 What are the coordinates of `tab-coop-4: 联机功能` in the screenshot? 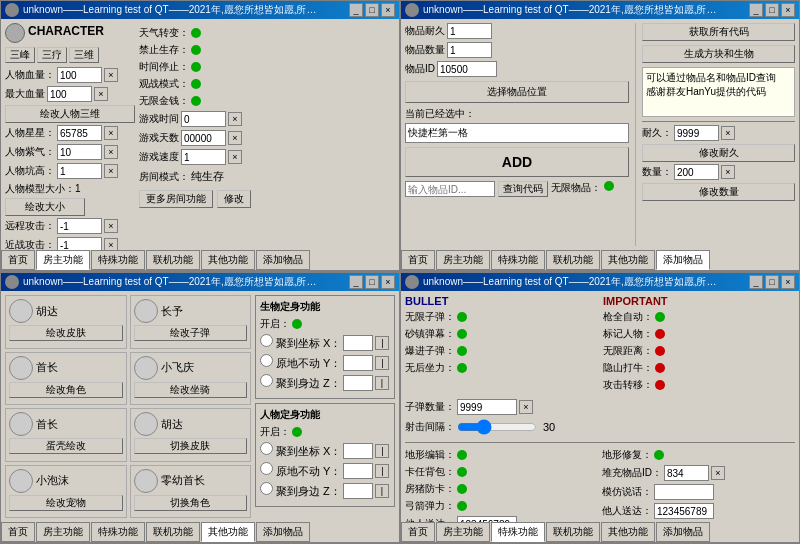 It's located at (573, 532).